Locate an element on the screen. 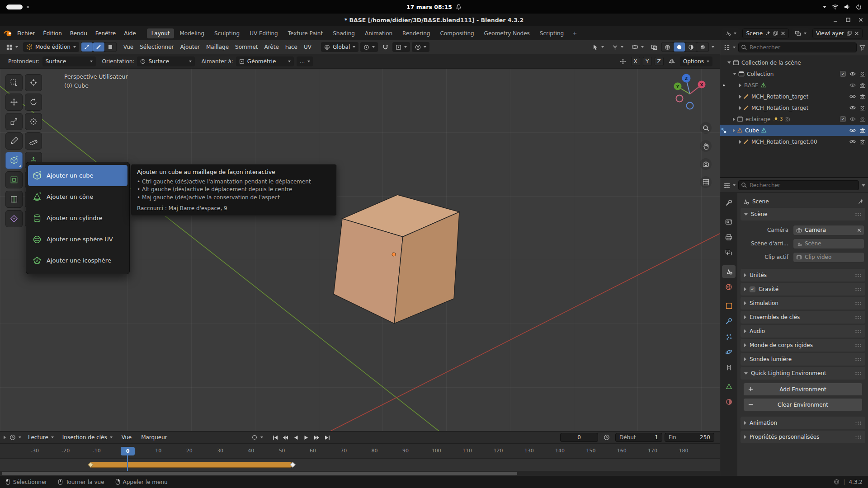 The width and height of the screenshot is (868, 488). add-workspace-button: + is located at coordinates (575, 33).